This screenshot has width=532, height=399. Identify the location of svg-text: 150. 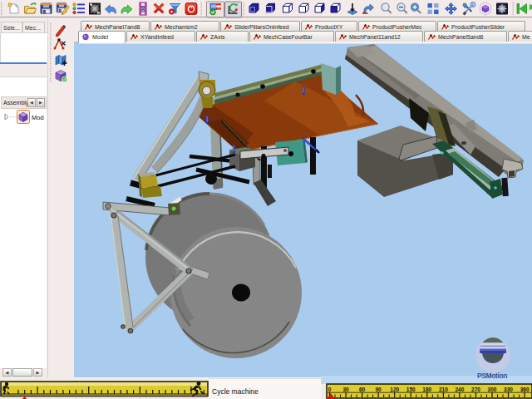
(411, 389).